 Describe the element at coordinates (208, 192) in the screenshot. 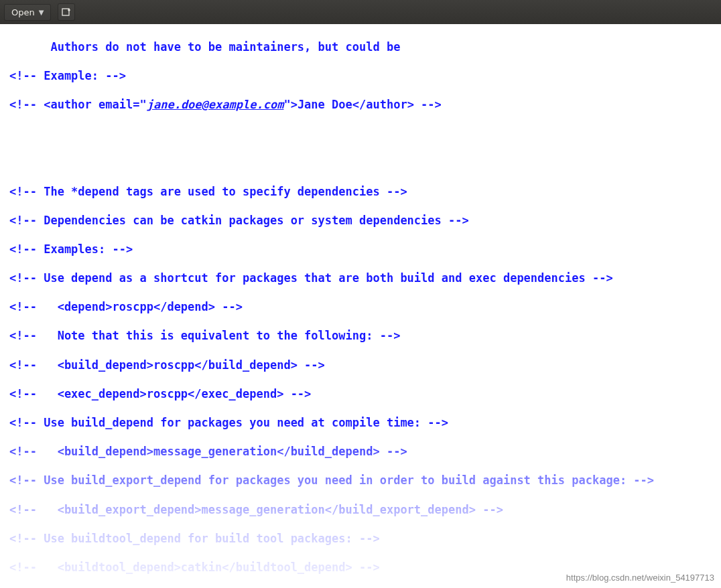

I see `code-line: <!-- The *depend tags are used to specif…` at that location.